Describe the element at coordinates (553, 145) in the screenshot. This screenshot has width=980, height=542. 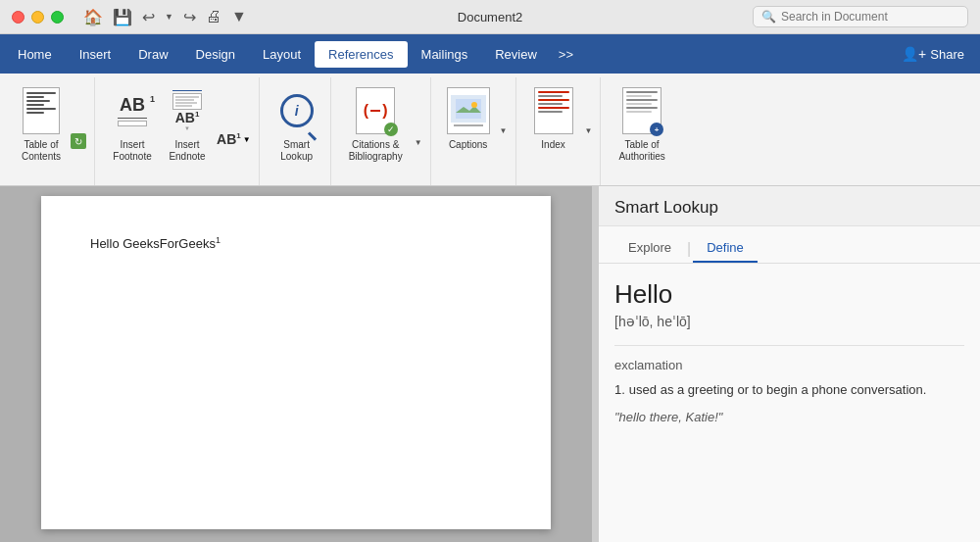
I see `index-label: Index` at that location.